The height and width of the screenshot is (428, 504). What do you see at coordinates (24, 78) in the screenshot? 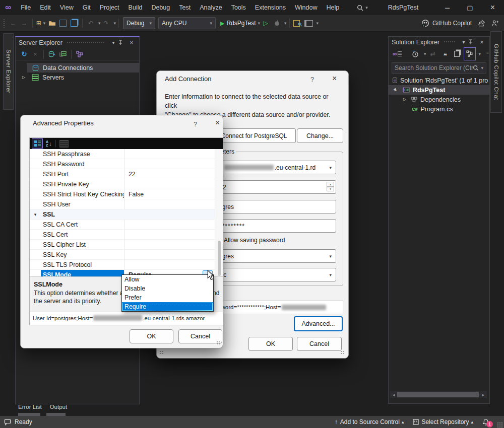
I see `expand-icon: ▷` at bounding box center [24, 78].